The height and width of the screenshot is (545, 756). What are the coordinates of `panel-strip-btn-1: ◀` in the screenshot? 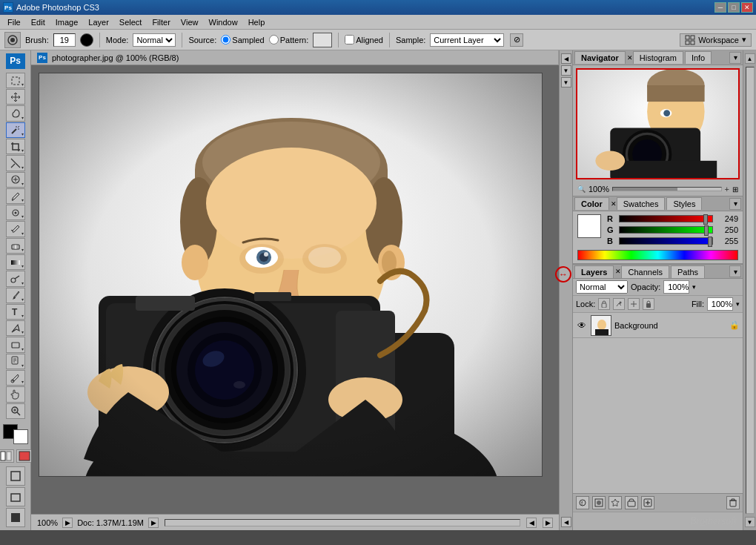 It's located at (566, 59).